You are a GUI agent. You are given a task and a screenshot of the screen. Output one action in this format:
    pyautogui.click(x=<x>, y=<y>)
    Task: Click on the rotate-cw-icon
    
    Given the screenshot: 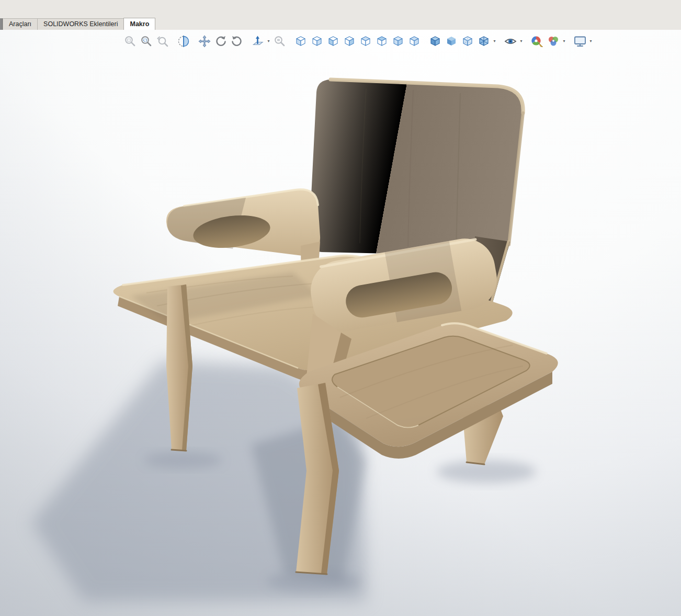 What is the action you would take?
    pyautogui.click(x=237, y=41)
    